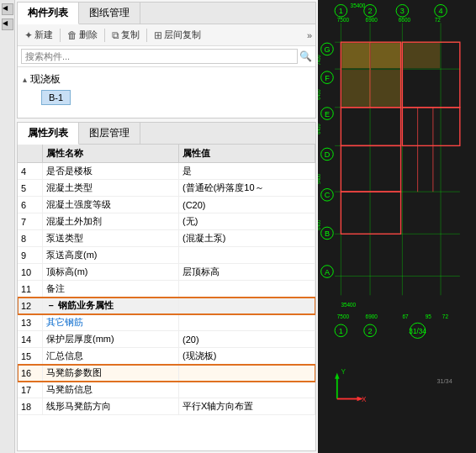 This screenshot has height=453, width=476. What do you see at coordinates (358, 5) in the screenshot?
I see `svg-text: 35400` at bounding box center [358, 5].